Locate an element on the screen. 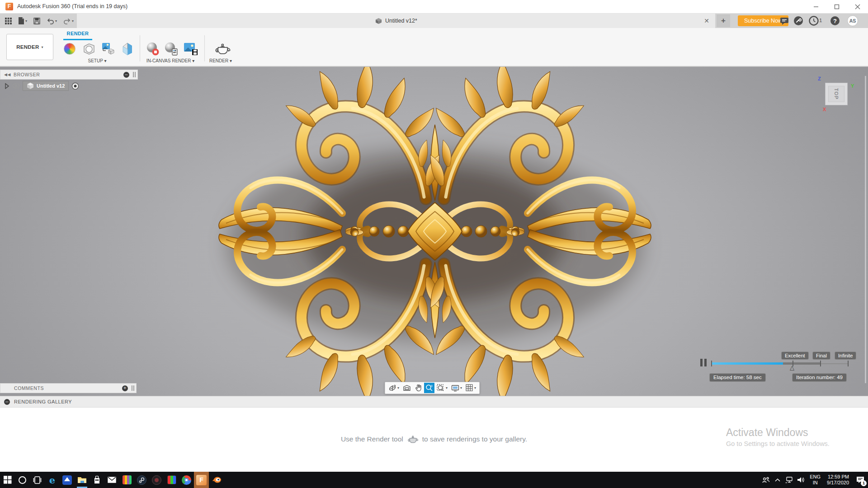 This screenshot has height=488, width=868. notification-clock-icon is located at coordinates (814, 21).